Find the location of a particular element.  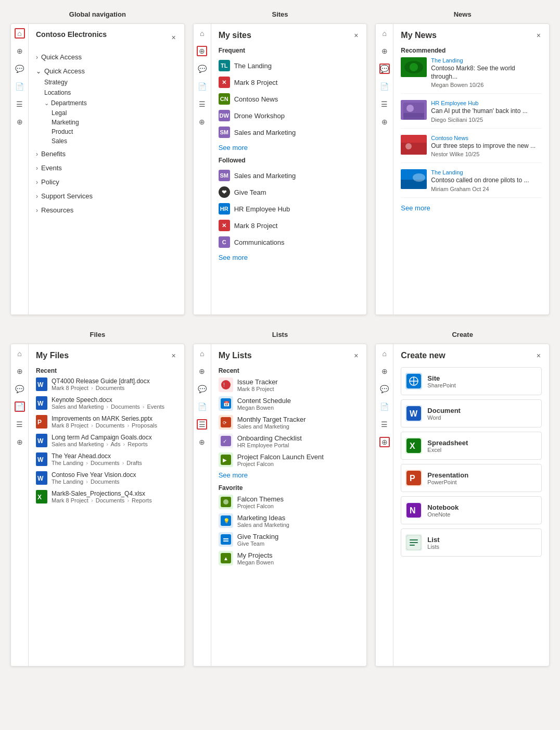

create-nav-file: 📄 is located at coordinates (385, 407).